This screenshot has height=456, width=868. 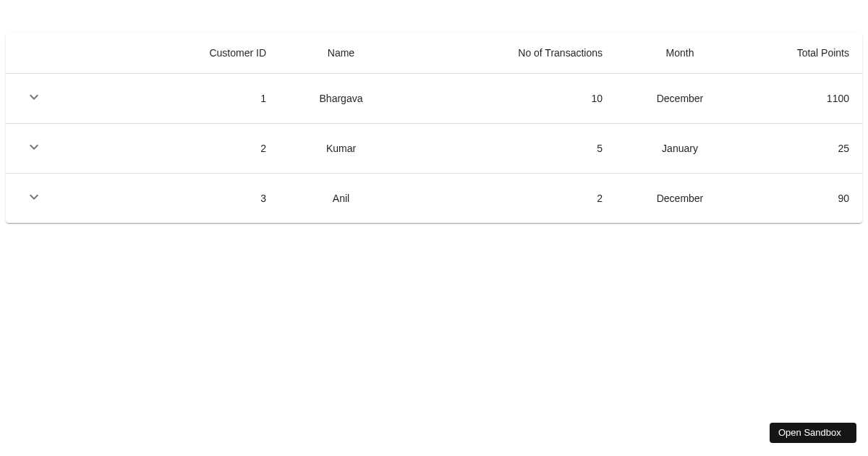 I want to click on cell-name: Bhargava, so click(x=341, y=98).